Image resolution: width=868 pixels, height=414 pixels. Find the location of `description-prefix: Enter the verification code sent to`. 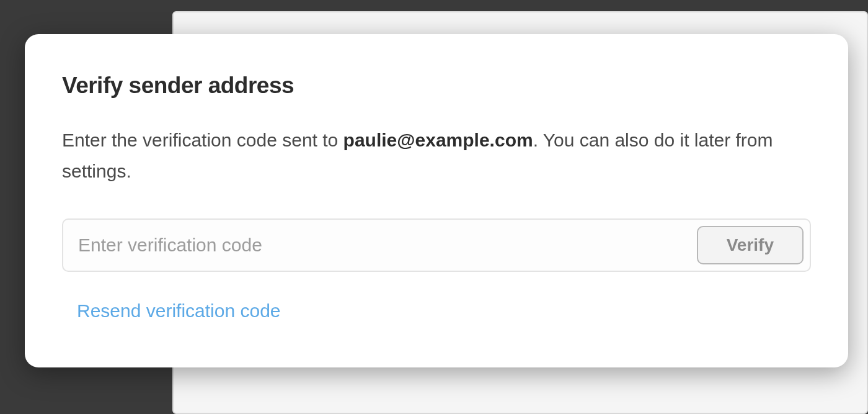

description-prefix: Enter the verification code sent to is located at coordinates (203, 140).